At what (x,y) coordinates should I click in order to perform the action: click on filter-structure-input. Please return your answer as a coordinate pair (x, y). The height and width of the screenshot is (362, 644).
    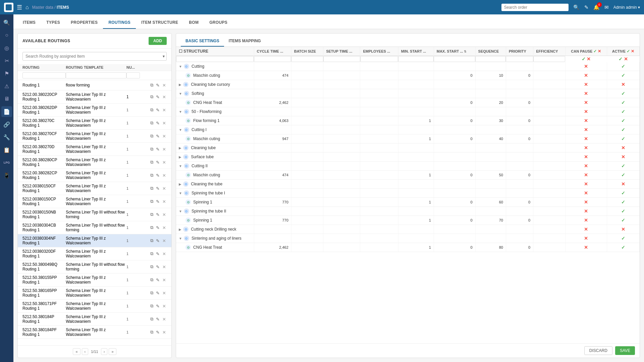
    Looking at the image, I should click on (215, 59).